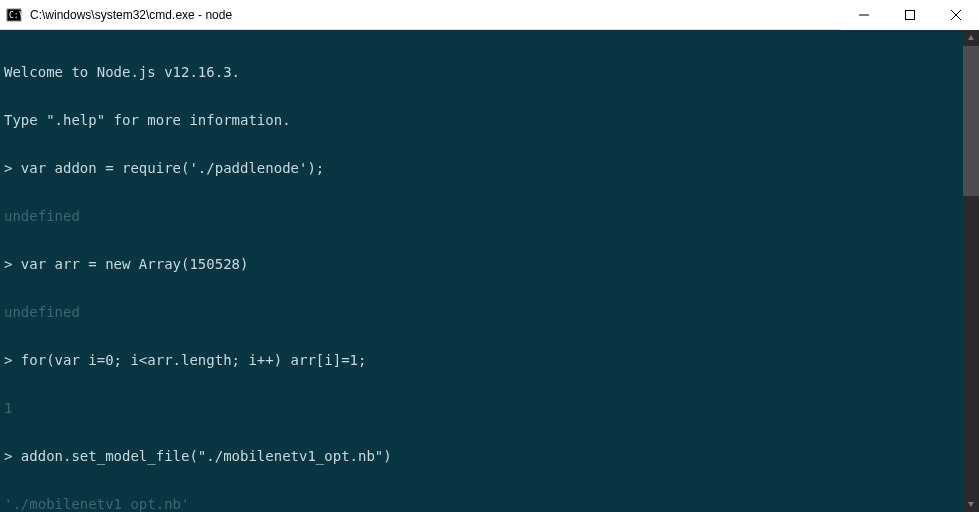  I want to click on scroll-down-arrow, so click(971, 504).